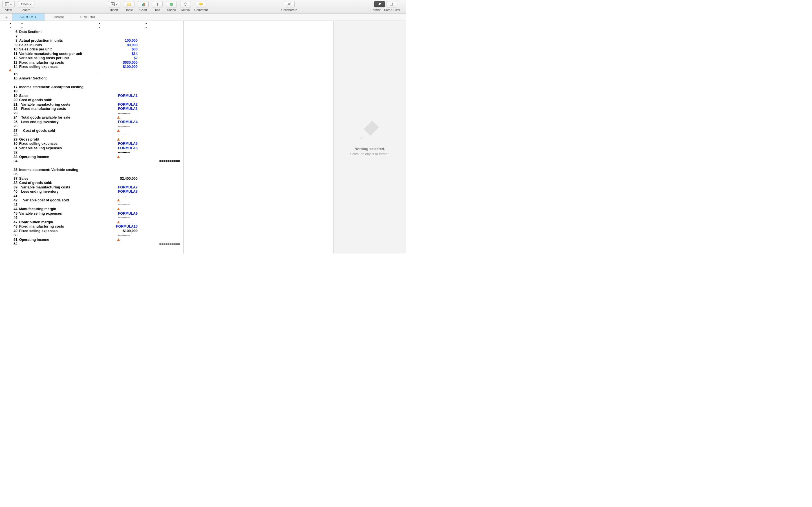  Describe the element at coordinates (122, 188) in the screenshot. I see `cell-value: FORMULA7` at that location.